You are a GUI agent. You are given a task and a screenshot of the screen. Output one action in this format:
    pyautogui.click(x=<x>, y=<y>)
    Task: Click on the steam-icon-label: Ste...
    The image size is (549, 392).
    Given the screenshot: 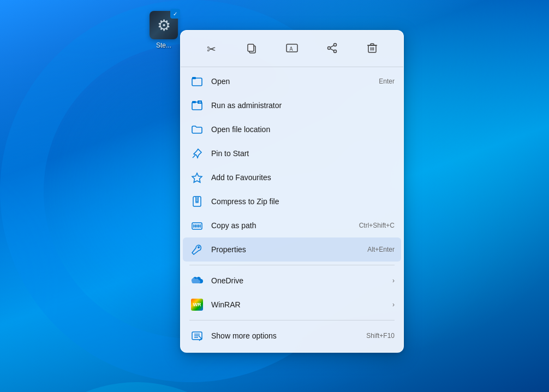 What is the action you would take?
    pyautogui.click(x=164, y=45)
    